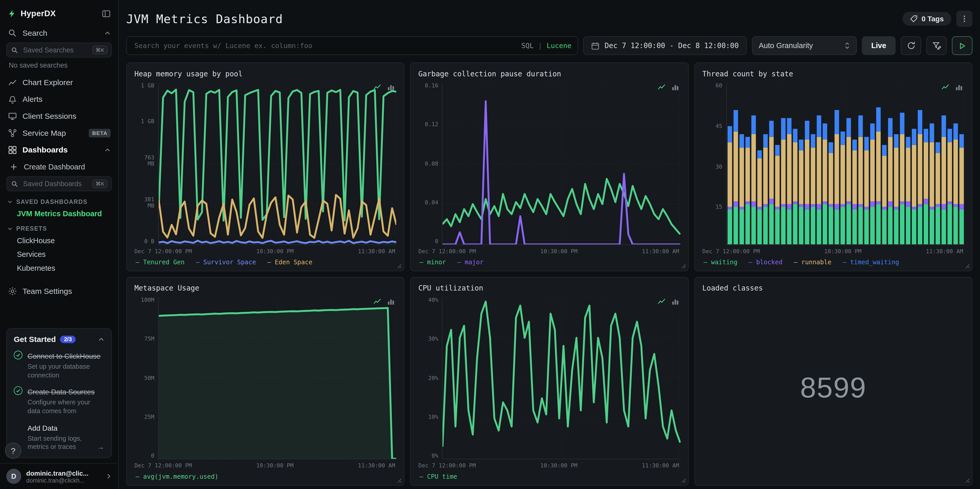 This screenshot has height=489, width=980. Describe the element at coordinates (48, 82) in the screenshot. I see `sidebar-item-label: Chart Explorer` at that location.